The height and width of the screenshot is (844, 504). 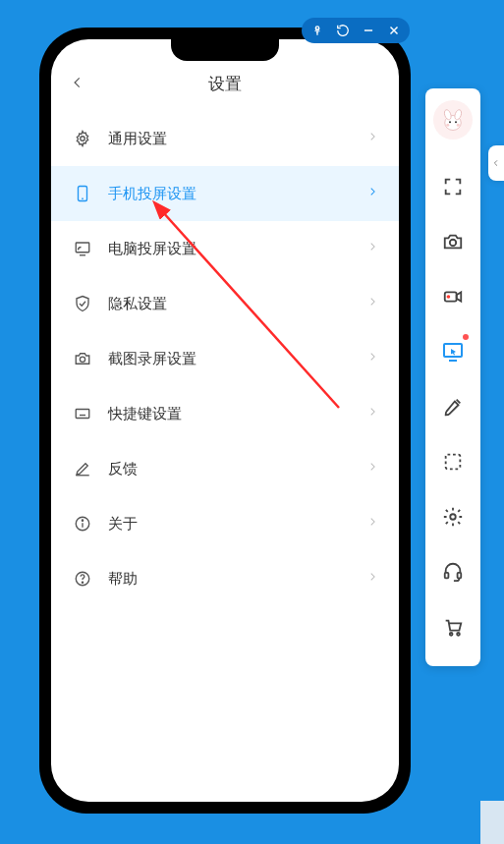 What do you see at coordinates (83, 249) in the screenshot?
I see `monitor-cast-icon` at bounding box center [83, 249].